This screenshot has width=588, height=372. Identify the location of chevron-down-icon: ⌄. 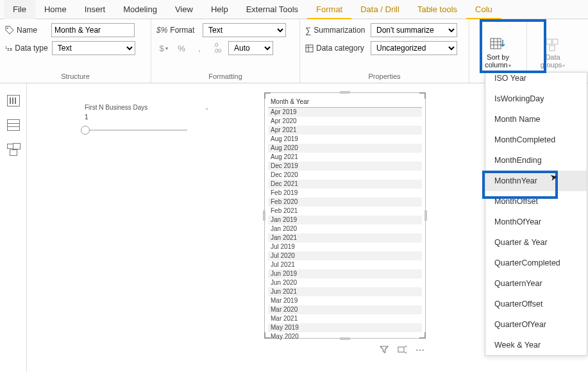
(207, 108).